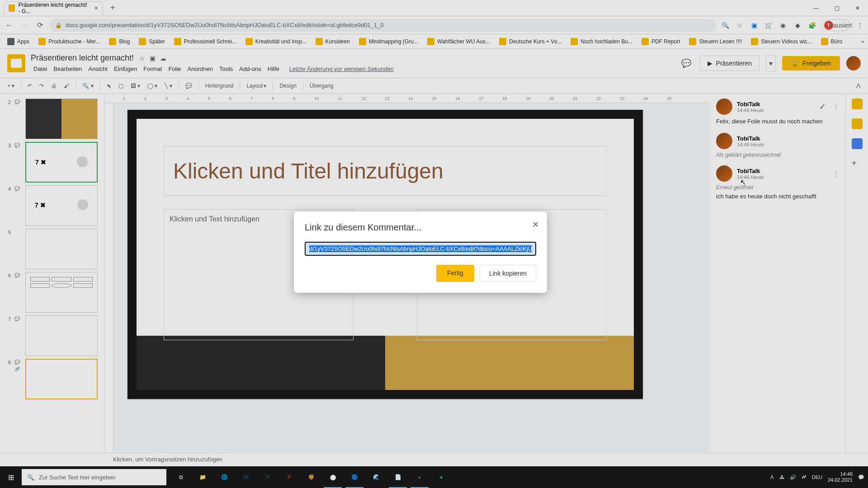  What do you see at coordinates (342, 69) in the screenshot?
I see `last-edit-info: Letzte Änderung vor wenigen Sekunden` at bounding box center [342, 69].